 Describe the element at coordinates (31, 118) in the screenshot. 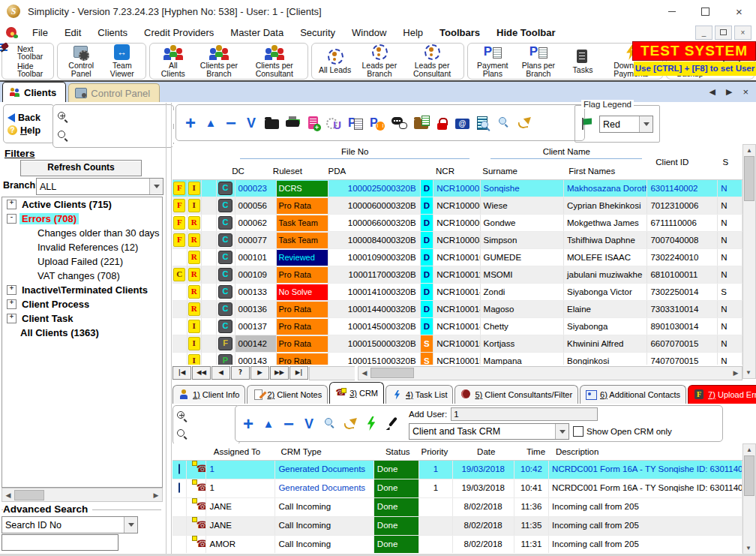

I see `back-button: Back` at that location.